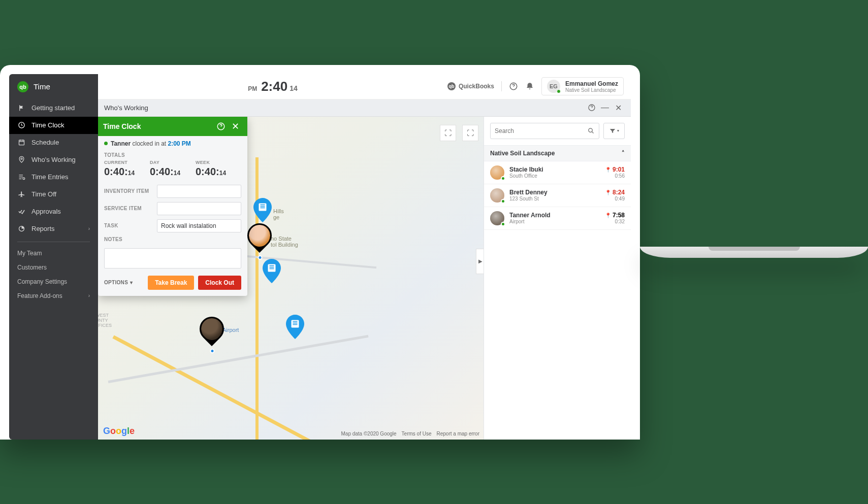 The image size is (868, 504). I want to click on worker-row: Stacie IbukiSouth Office📍9:010:56, so click(558, 173).